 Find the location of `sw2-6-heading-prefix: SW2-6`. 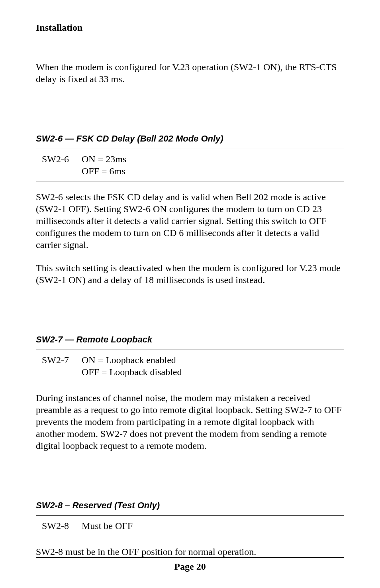

sw2-6-heading-prefix: SW2-6 is located at coordinates (49, 139).